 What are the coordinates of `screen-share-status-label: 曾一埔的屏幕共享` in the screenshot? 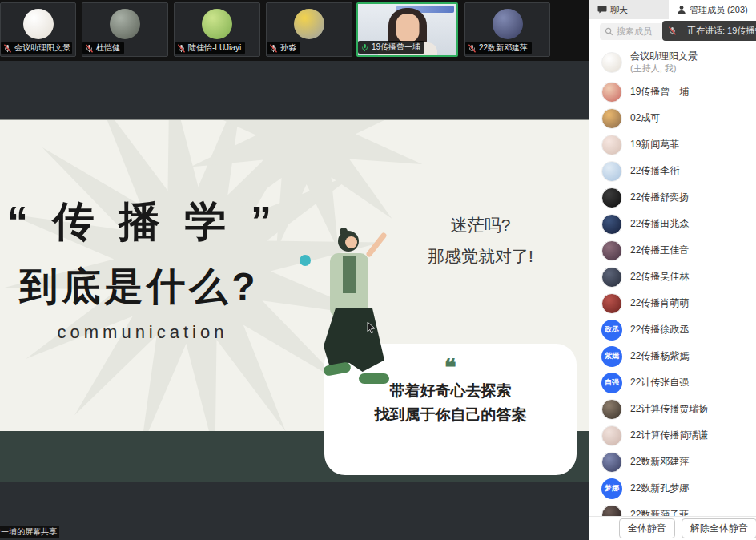 It's located at (30, 532).